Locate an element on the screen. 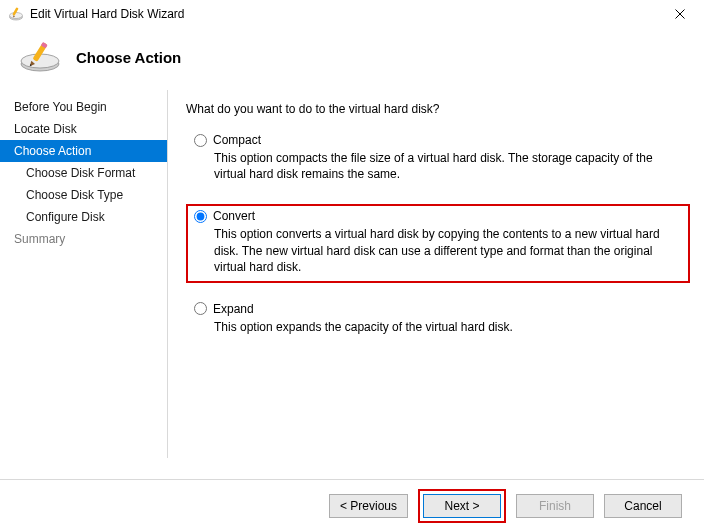  previous-button: < Previous is located at coordinates (368, 506).